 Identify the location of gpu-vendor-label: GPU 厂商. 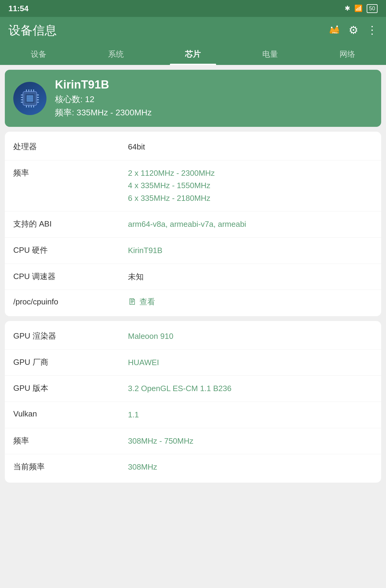
(71, 362).